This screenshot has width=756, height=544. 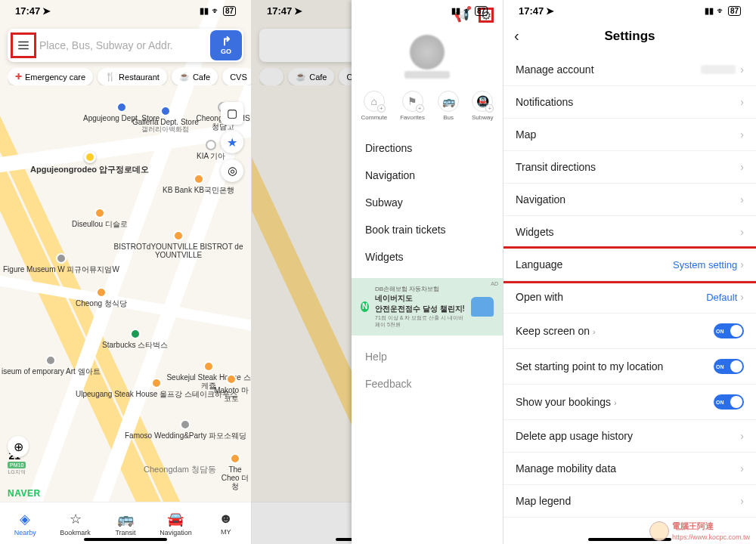 What do you see at coordinates (232, 142) in the screenshot?
I see `star-icon: ★` at bounding box center [232, 142].